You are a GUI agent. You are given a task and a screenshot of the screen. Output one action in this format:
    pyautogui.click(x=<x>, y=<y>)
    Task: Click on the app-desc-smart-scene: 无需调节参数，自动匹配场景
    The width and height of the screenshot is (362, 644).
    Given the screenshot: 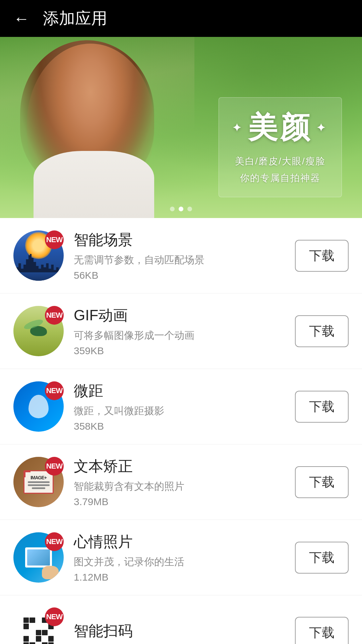 What is the action you would take?
    pyautogui.click(x=179, y=260)
    